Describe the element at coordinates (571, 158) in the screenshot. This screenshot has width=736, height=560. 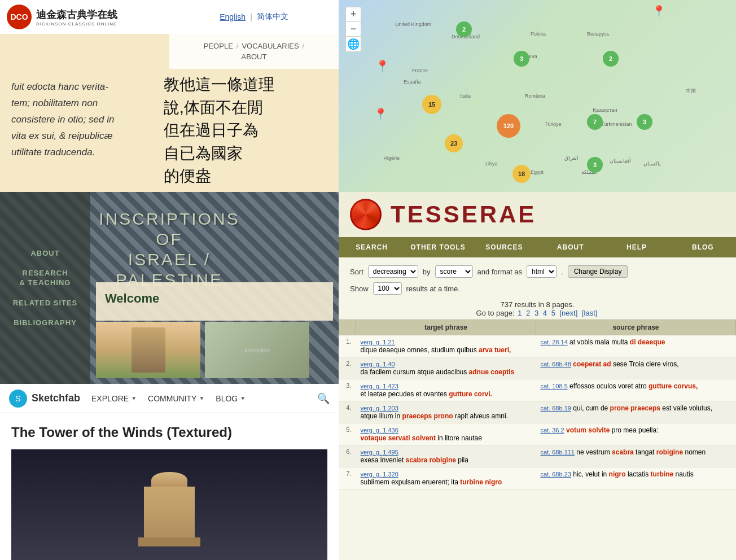
I see `map-label-iq: العراق` at that location.